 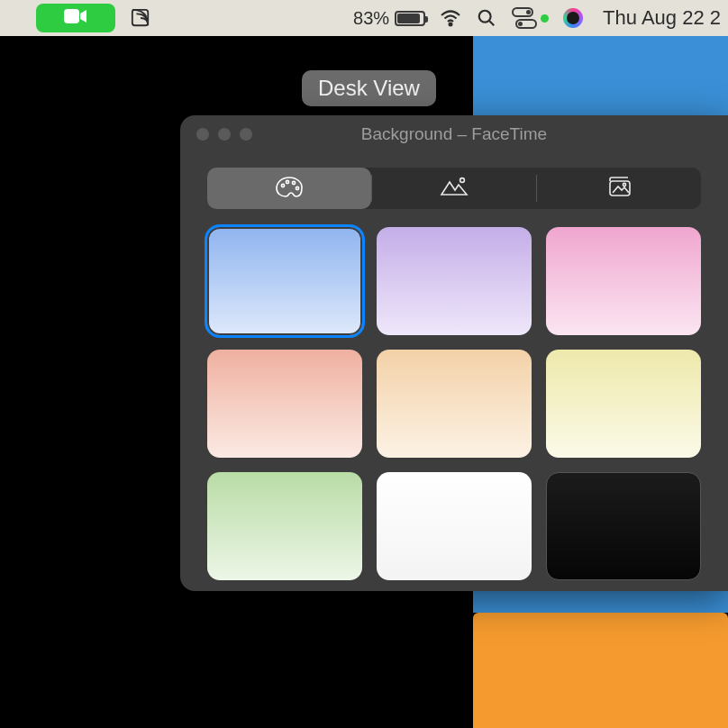 I want to click on tab-colors, so click(x=289, y=188).